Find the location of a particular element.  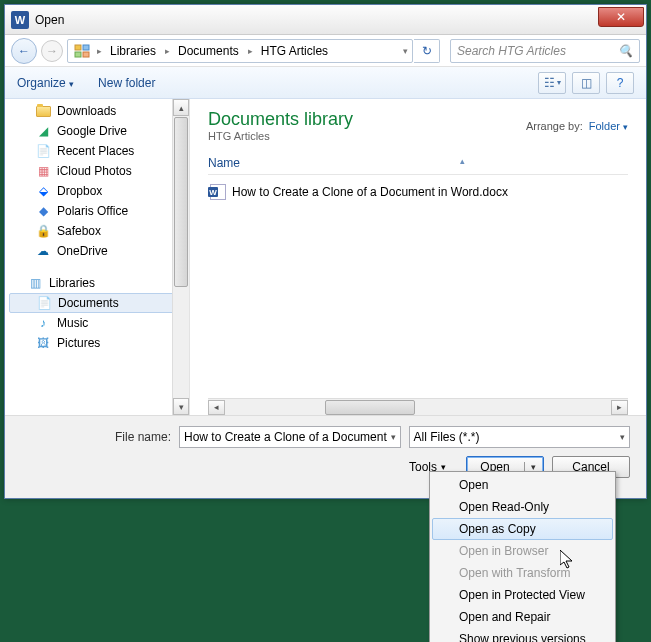

pictures-icon: 🖼 is located at coordinates (43, 343).